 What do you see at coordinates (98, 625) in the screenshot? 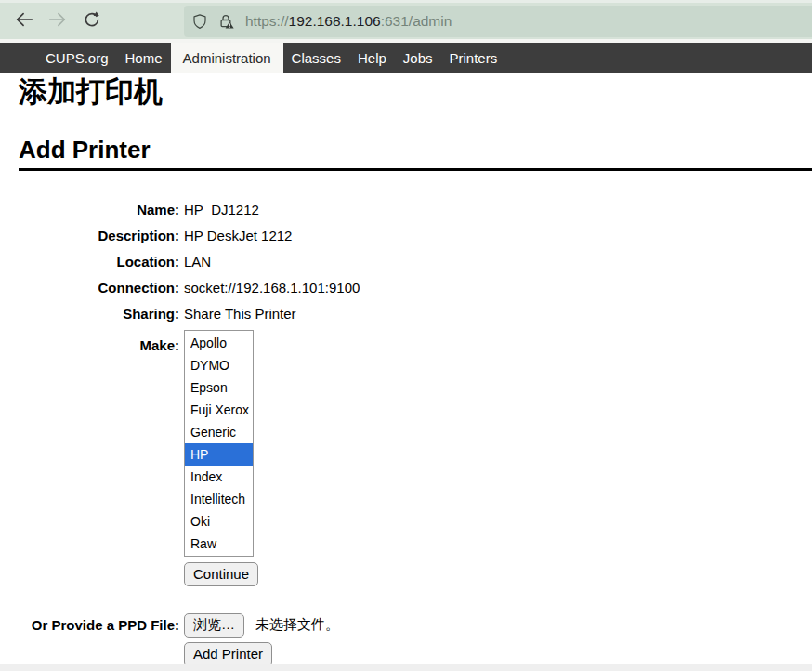
I see `ppd-label: Or Provide a PPD File:` at bounding box center [98, 625].